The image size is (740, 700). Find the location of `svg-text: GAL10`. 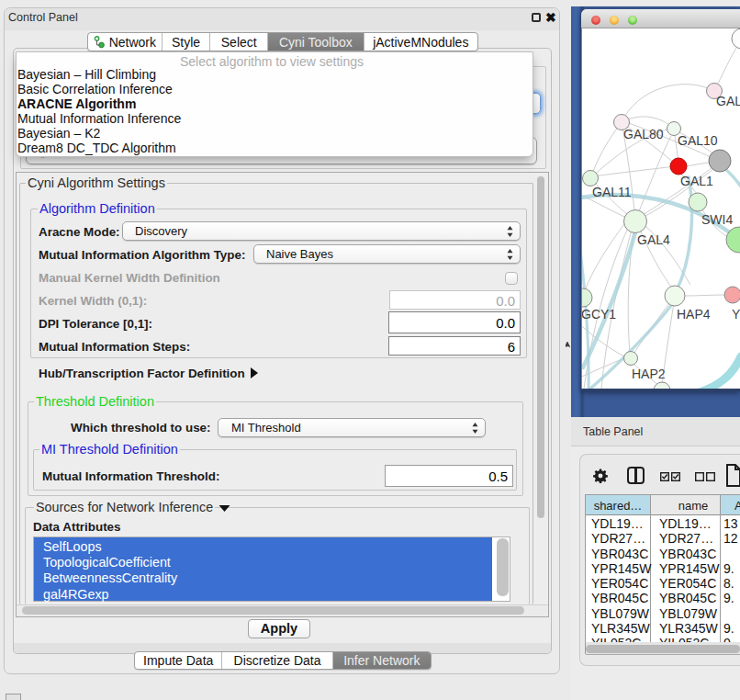

svg-text: GAL10 is located at coordinates (698, 141).